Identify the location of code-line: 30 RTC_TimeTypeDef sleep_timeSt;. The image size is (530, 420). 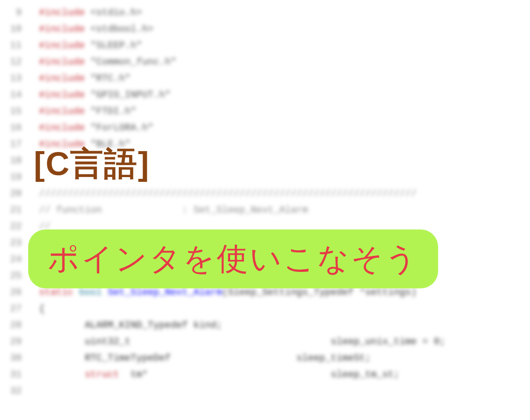
(265, 358).